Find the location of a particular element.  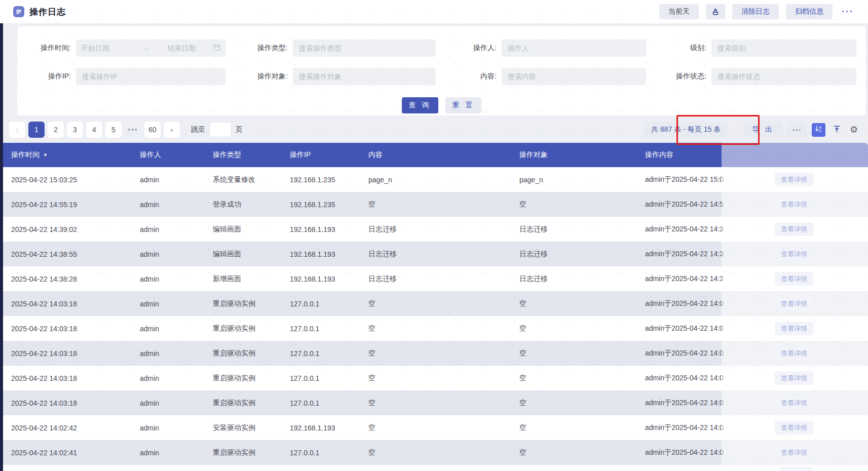

filter-type: 操作类型: is located at coordinates (334, 48).